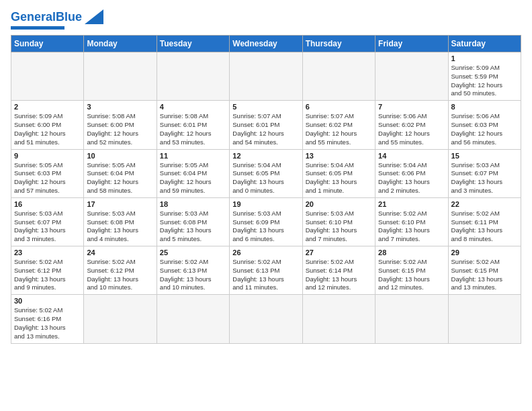  I want to click on week-row-5: 23Sunrise: 5:02 AM Sunset: 6:12 PM Dayli…, so click(266, 271).